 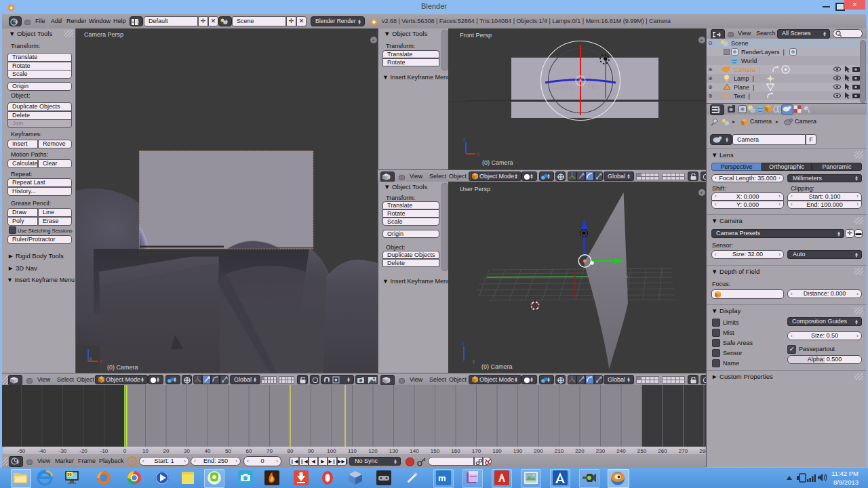 What do you see at coordinates (167, 451) in the screenshot?
I see `svg-text: 20` at bounding box center [167, 451].